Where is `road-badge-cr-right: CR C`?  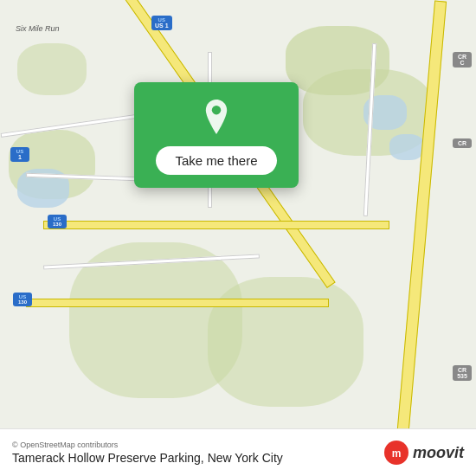 road-badge-cr-right: CR C is located at coordinates (462, 60).